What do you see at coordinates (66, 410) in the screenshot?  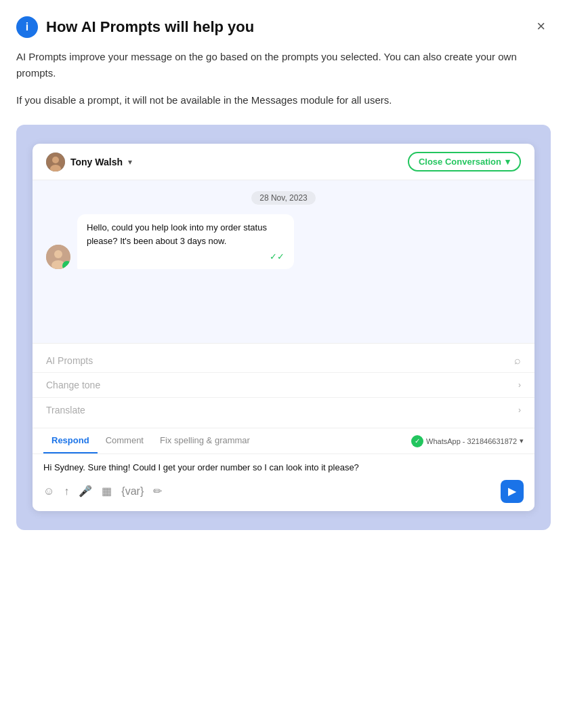 I see `translate-label: Translate` at bounding box center [66, 410].